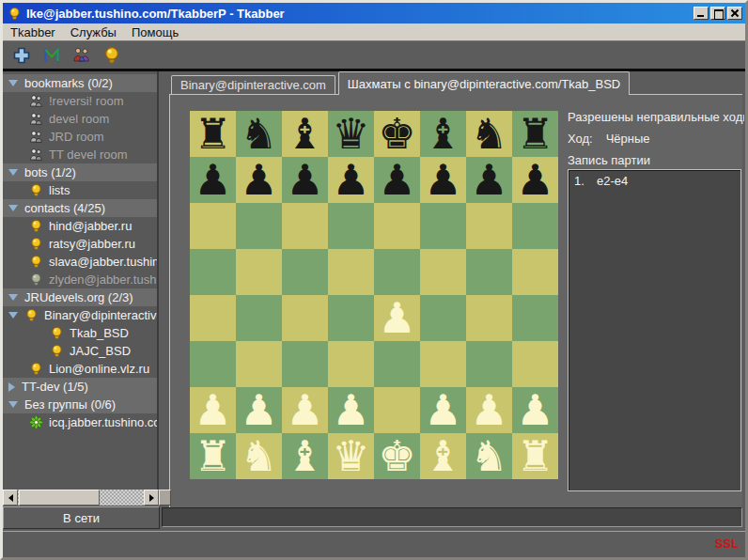 The image size is (748, 560). What do you see at coordinates (254, 85) in the screenshot?
I see `tab-0: Binary@dipinteractive.com` at bounding box center [254, 85].